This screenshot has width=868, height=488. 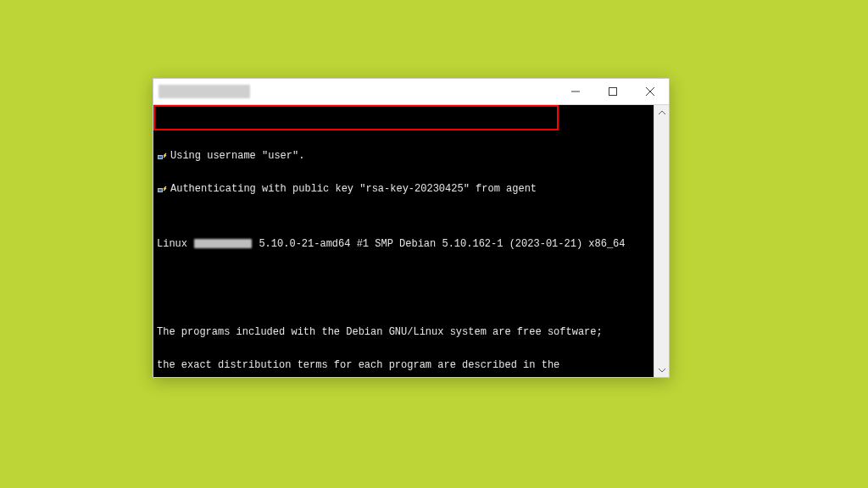 What do you see at coordinates (403, 366) in the screenshot?
I see `motd-line: the exact distribution terms for each pr…` at bounding box center [403, 366].